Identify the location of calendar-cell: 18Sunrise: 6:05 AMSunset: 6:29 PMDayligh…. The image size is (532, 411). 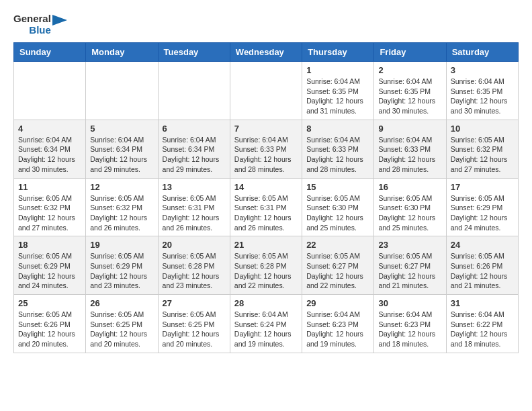
(50, 266).